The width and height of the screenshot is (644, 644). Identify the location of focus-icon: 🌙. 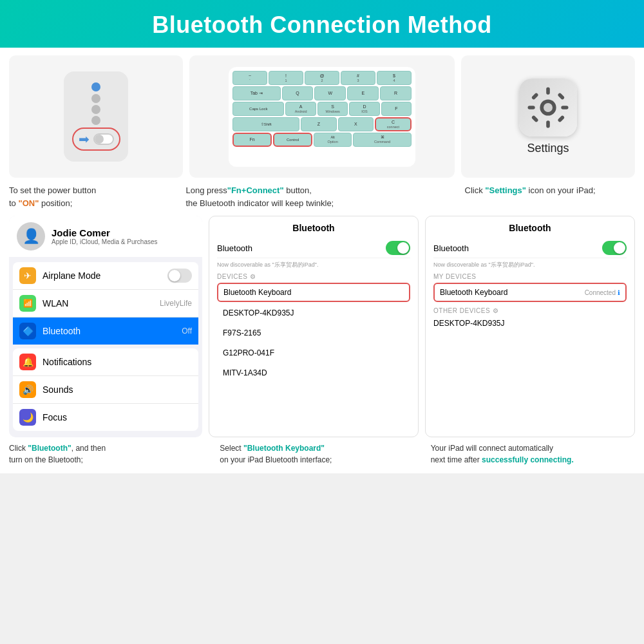
(28, 417).